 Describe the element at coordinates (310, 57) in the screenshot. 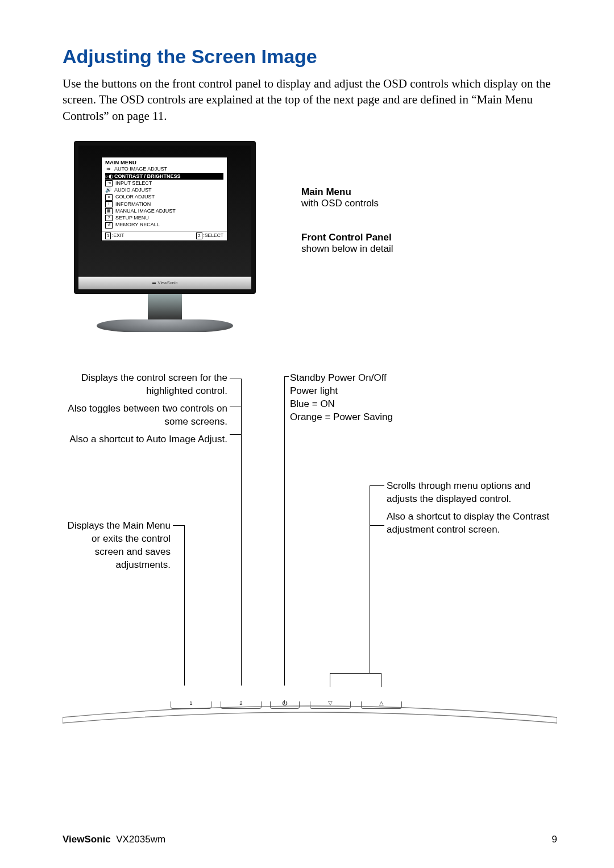

I see `page-title: Adjusting the Screen Image` at that location.